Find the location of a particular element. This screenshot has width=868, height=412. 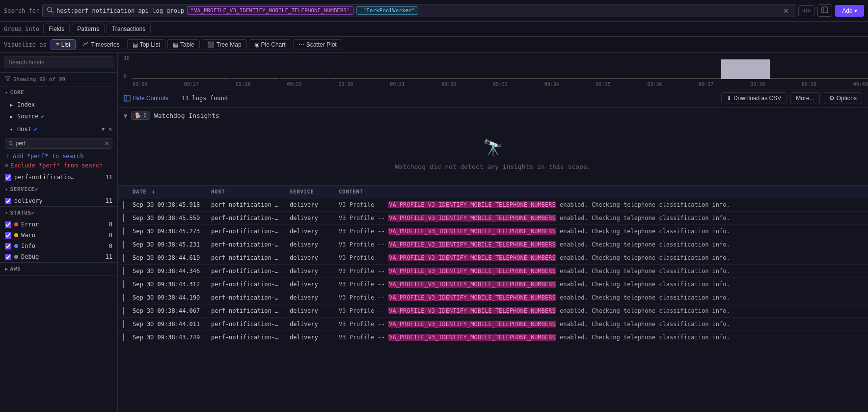

table-row: Sep 30 09:38:45.273perf-notification-...… is located at coordinates (493, 232).